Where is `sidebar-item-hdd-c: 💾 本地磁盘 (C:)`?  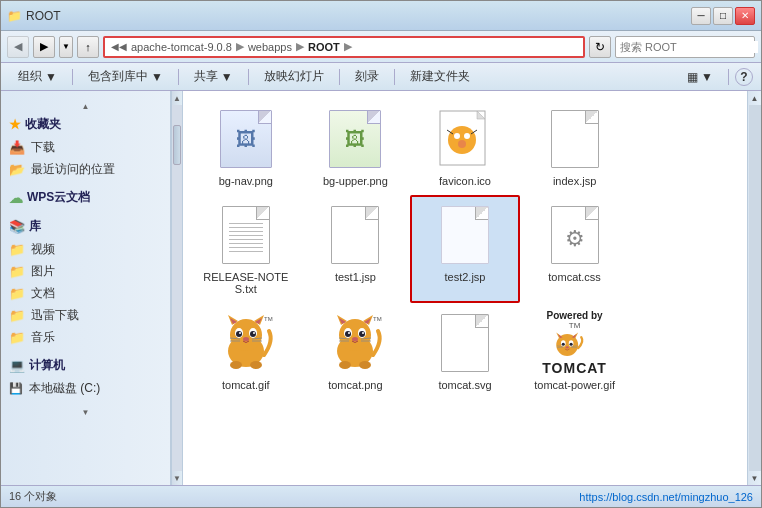
sidebar-item-hdd-c: 💾 本地磁盘 (C:) is located at coordinates (86, 388).